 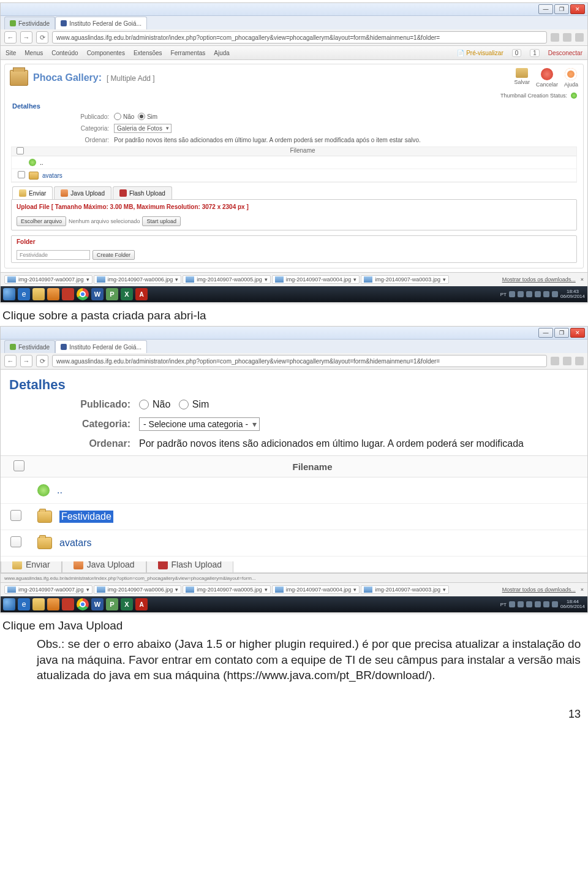 What do you see at coordinates (200, 424) in the screenshot?
I see `categoria-select: - Selecione uma categoria -` at bounding box center [200, 424].